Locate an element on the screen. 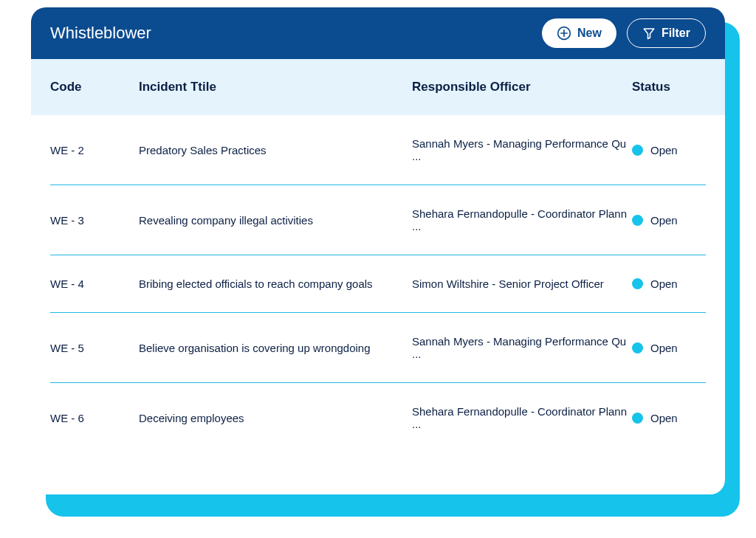 The height and width of the screenshot is (538, 756). table-row: WE - 4Bribing elected officials to reach… is located at coordinates (378, 284).